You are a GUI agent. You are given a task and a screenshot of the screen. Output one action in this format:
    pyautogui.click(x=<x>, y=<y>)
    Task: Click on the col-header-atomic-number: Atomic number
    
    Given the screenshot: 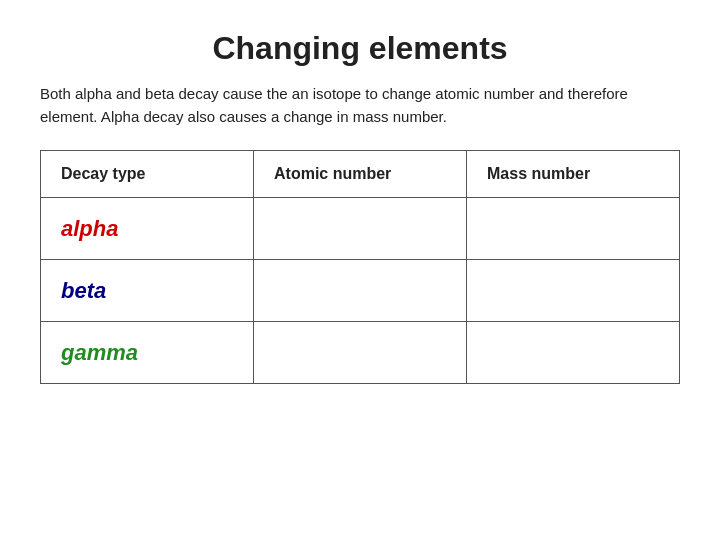 What is the action you would take?
    pyautogui.click(x=360, y=174)
    